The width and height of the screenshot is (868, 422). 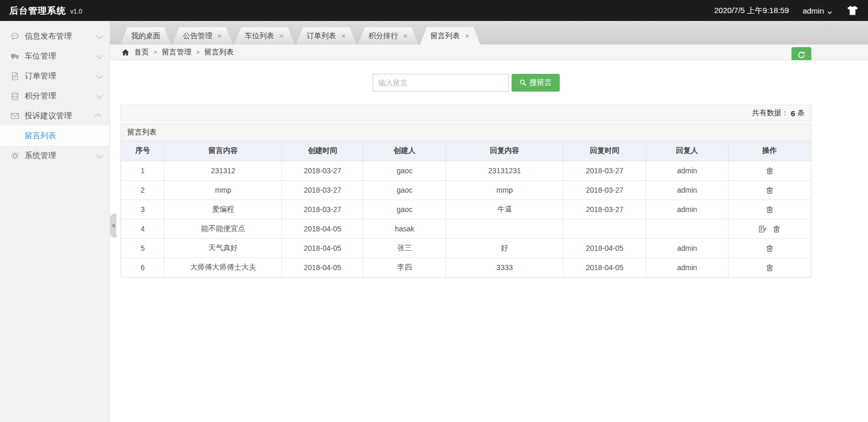 I want to click on sidebar-item-complaints: 投诉建议管理, so click(x=55, y=116).